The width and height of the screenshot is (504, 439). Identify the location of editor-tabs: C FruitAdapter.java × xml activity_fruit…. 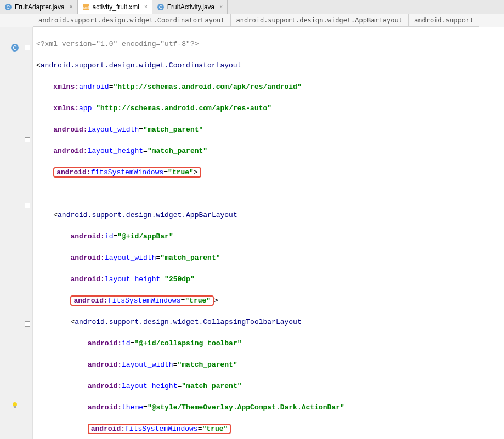
(252, 7).